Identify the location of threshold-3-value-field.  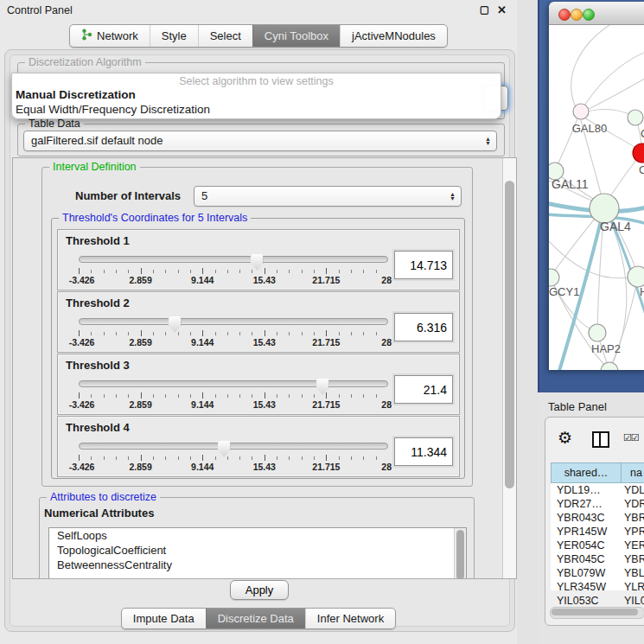
(424, 389).